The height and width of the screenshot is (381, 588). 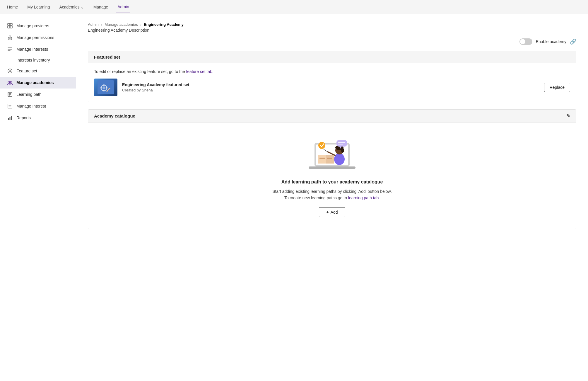 What do you see at coordinates (29, 94) in the screenshot?
I see `sidebar-label-learning-path: Learning path` at bounding box center [29, 94].